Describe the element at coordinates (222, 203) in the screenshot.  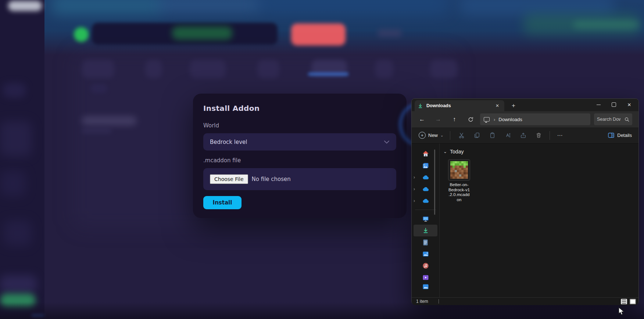
I see `install-button: Install` at that location.